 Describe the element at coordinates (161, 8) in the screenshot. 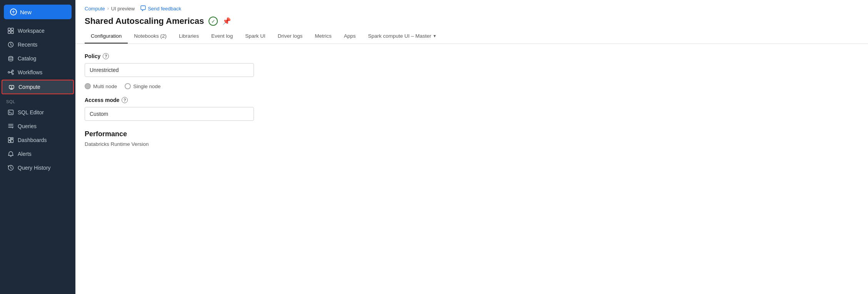

I see `send-feedback-link: Send feedback` at that location.